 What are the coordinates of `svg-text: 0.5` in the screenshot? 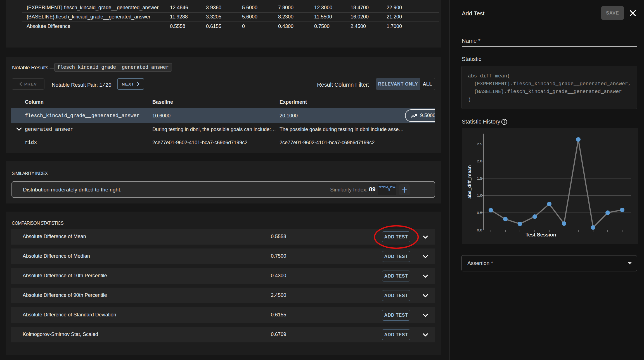 It's located at (480, 213).